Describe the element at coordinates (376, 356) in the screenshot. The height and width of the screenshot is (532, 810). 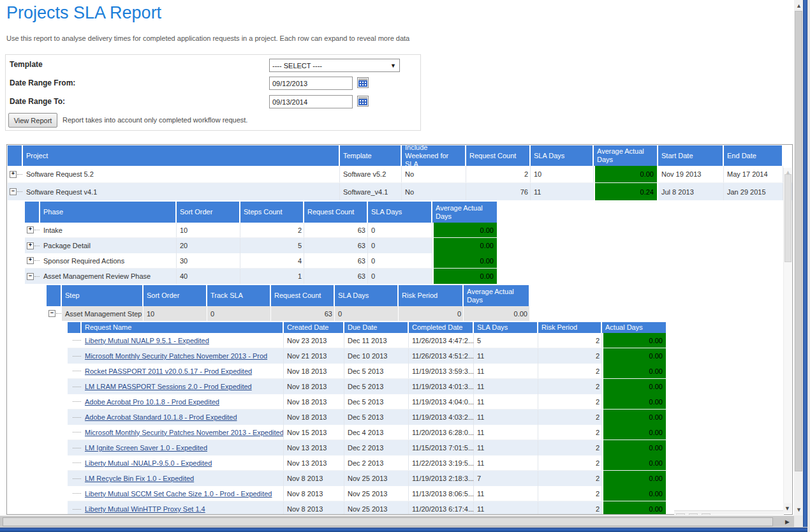
I see `due-date-value: Dec 10 2013` at that location.